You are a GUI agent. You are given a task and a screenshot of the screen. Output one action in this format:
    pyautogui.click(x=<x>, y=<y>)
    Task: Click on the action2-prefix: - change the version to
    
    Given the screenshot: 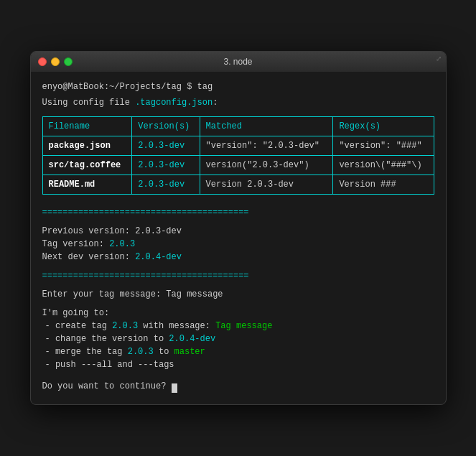 What is the action you would take?
    pyautogui.click(x=108, y=339)
    